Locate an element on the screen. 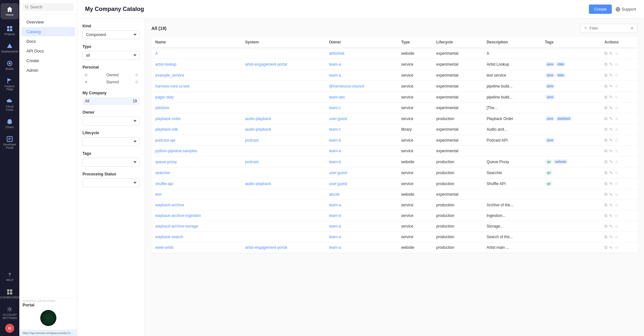  sidebar-item-docs: Docs is located at coordinates (48, 41).